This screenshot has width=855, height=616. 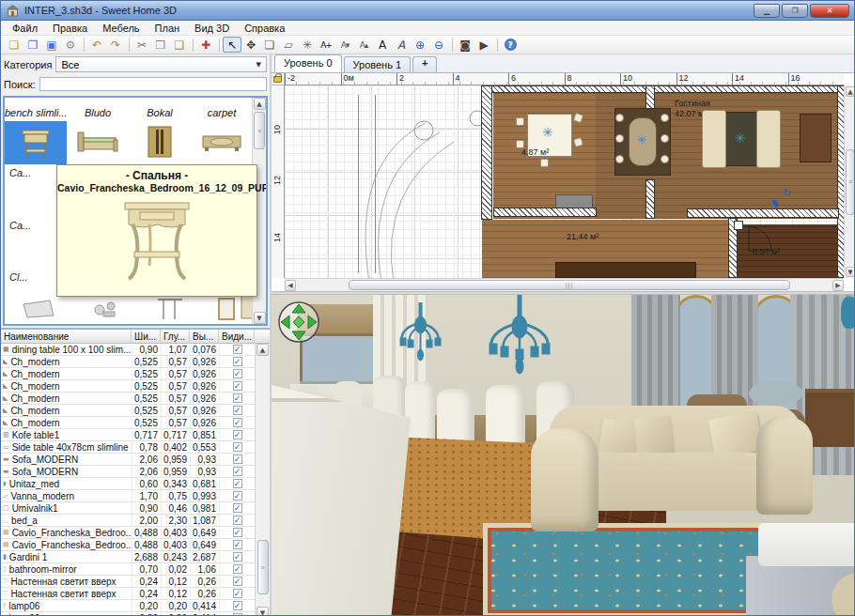 I want to click on dining table 100 x 100 slim...: ▦dining table 100 x 100 slim... 0,90 1,0…, so click(x=135, y=349).